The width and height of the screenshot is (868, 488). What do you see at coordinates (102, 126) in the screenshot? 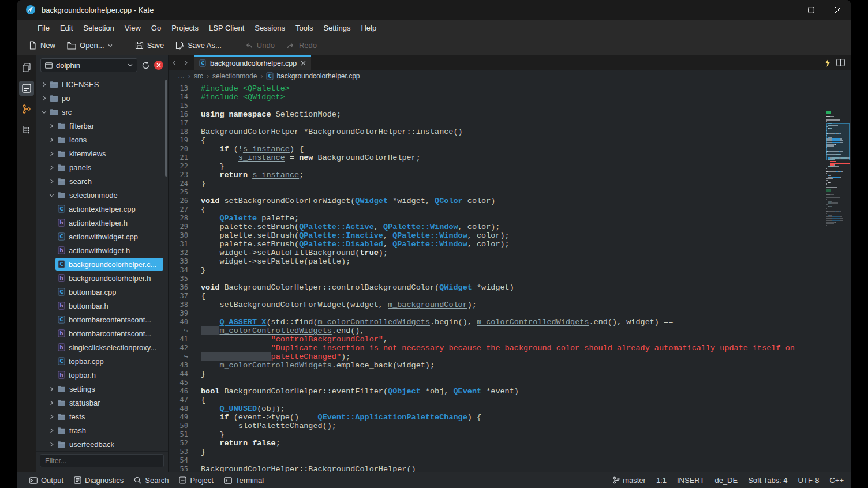
I see `tree-item-filterbar: filterbar` at bounding box center [102, 126].